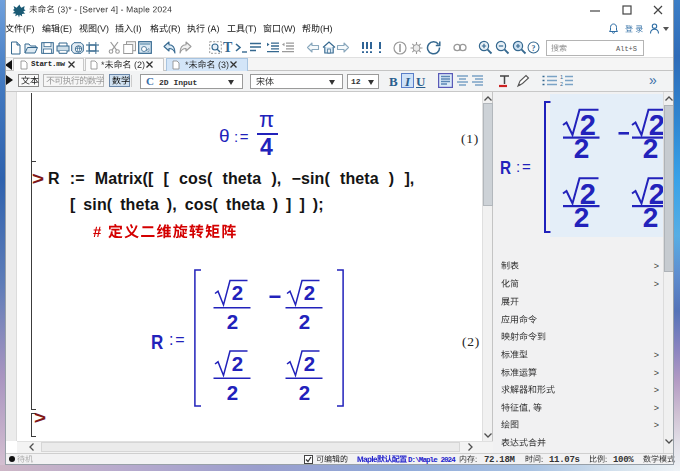  Describe the element at coordinates (562, 77) in the screenshot. I see `svg-text: 1` at that location.